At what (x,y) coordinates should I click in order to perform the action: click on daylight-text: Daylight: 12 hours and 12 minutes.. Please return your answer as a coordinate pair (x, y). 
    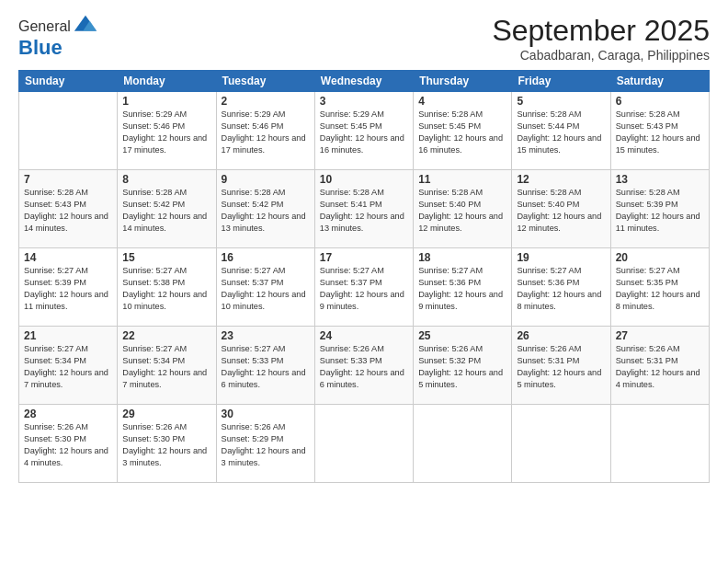
    Looking at the image, I should click on (461, 223).